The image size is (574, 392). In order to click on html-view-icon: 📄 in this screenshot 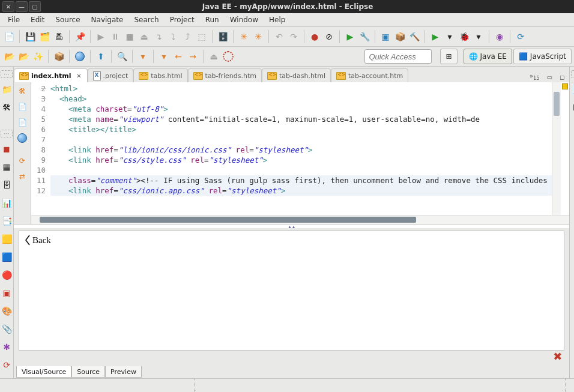, I will do `click(22, 122)`.